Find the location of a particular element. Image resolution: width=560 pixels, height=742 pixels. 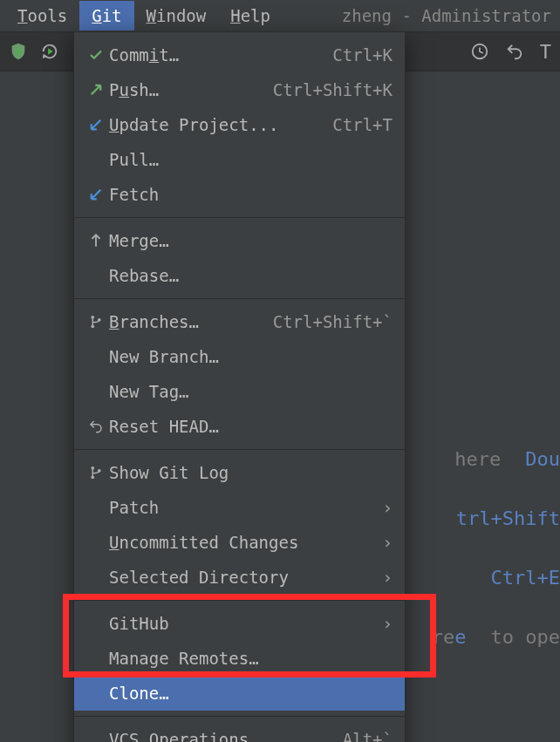

push-arrow-icon is located at coordinates (96, 90).